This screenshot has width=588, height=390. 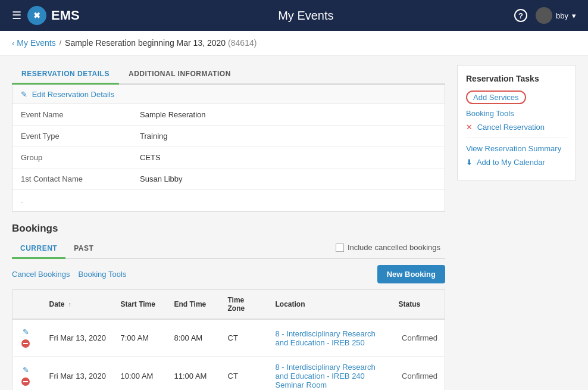 What do you see at coordinates (140, 305) in the screenshot?
I see `th-start-time: Start Time` at bounding box center [140, 305].